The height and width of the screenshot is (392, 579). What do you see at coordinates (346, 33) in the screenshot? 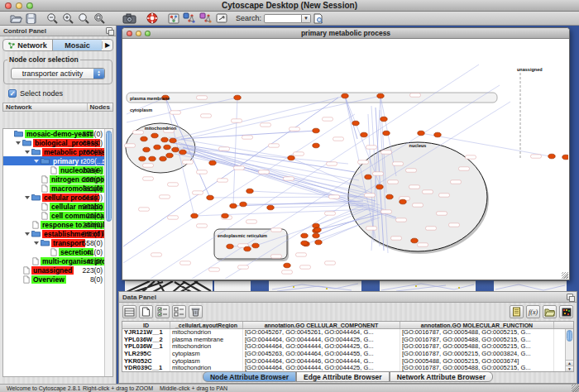
I see `network-view-titlebar: primary metabolic process` at bounding box center [346, 33].